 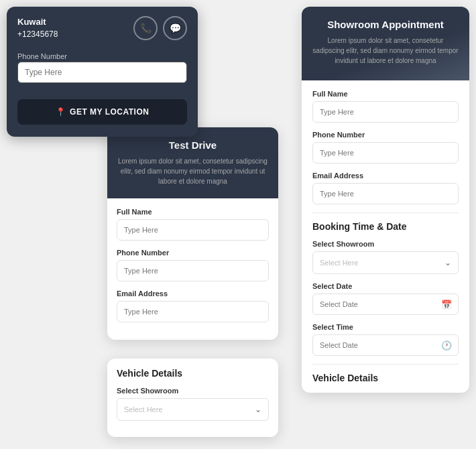 What do you see at coordinates (42, 56) in the screenshot?
I see `phone-number-label: Phone Number` at bounding box center [42, 56].